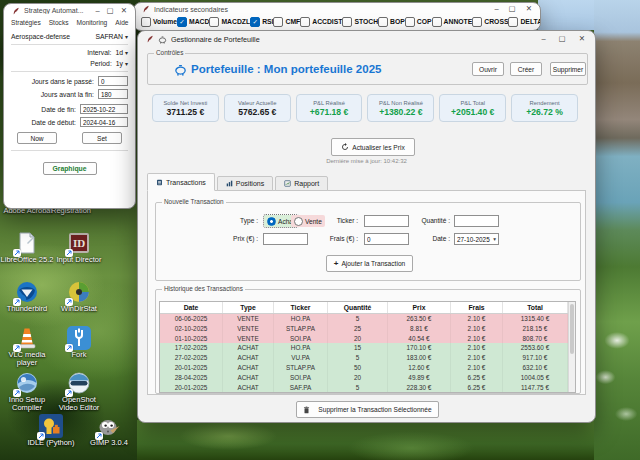 The image size is (640, 460). What do you see at coordinates (302, 184) in the screenshot?
I see `tab-rapport: Rapport` at bounding box center [302, 184].